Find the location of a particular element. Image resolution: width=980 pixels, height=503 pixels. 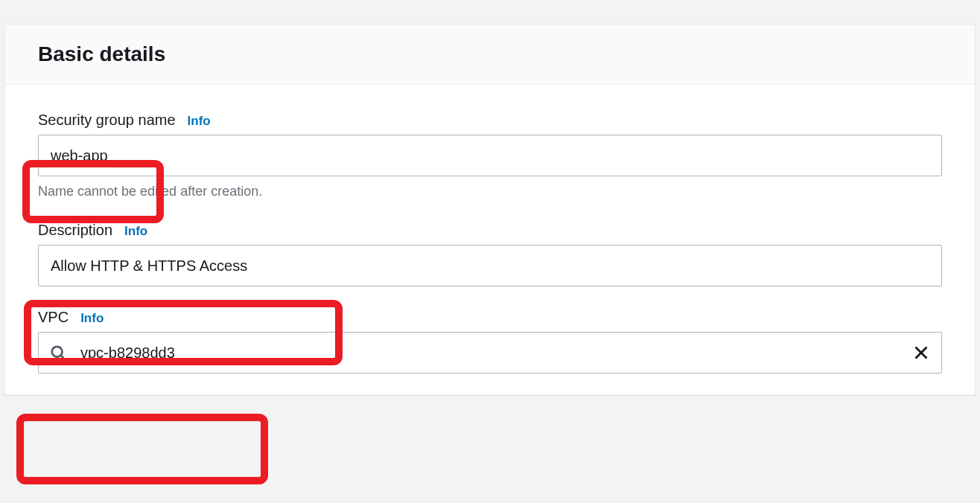

vpc-input-wrapper is located at coordinates (490, 353).